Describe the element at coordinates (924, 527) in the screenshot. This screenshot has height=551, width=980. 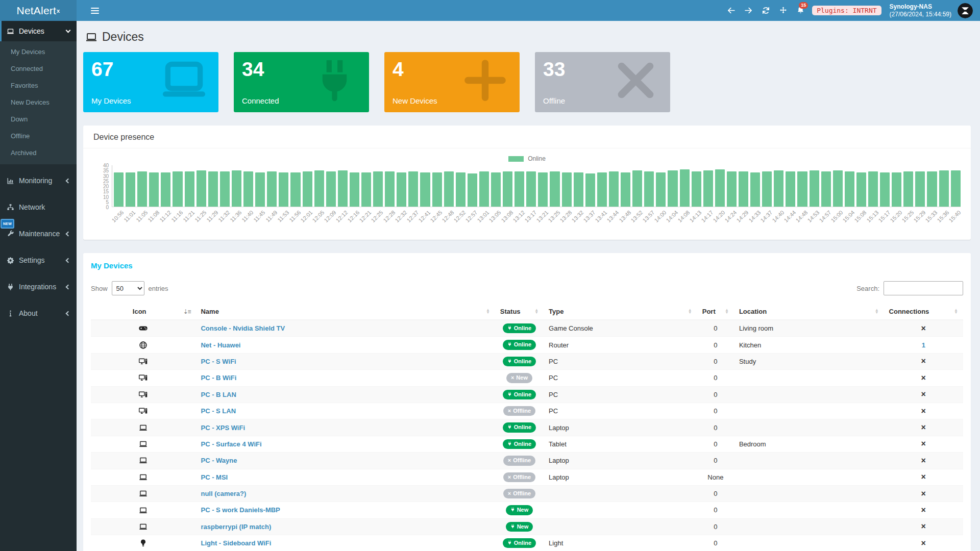
I see `device-connections-cell: ×` at that location.